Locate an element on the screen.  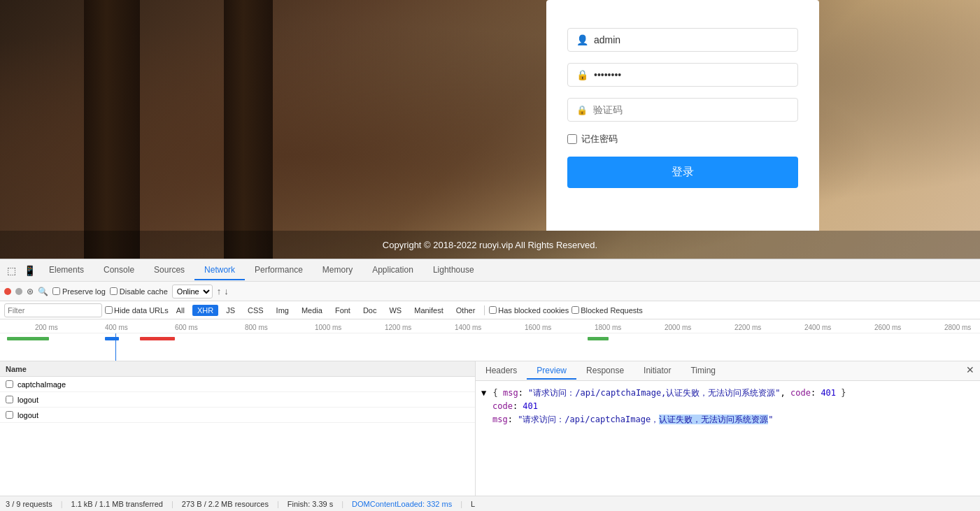
tick-1800: 1800 ms is located at coordinates (608, 326).